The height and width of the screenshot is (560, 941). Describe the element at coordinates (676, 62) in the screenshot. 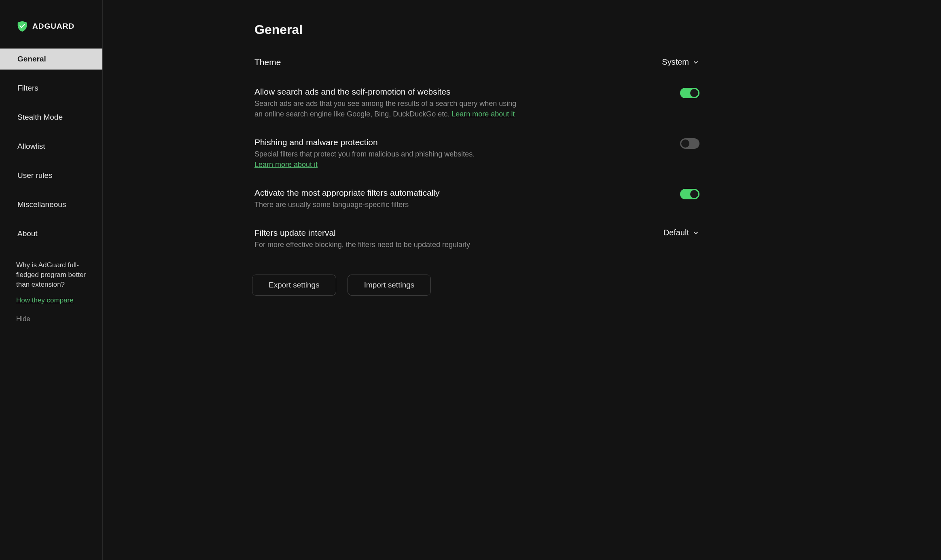

I see `theme-select-value: System` at that location.